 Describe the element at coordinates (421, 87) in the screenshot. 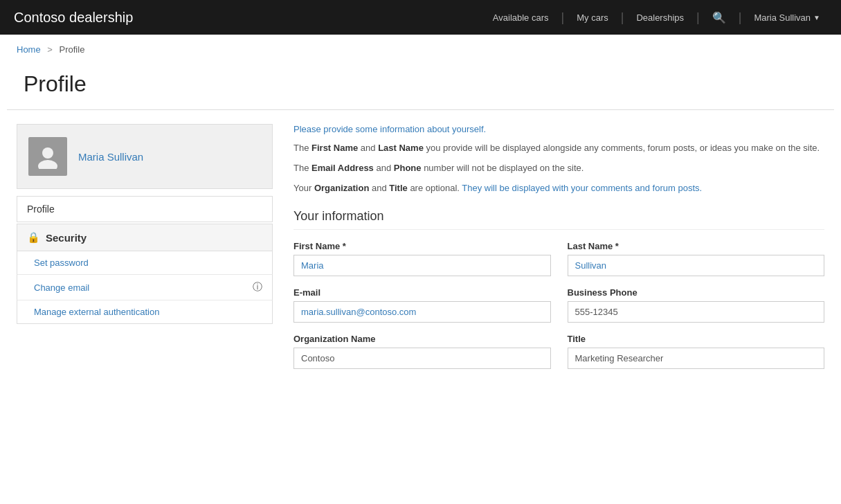

I see `page-title-section: Profile` at that location.